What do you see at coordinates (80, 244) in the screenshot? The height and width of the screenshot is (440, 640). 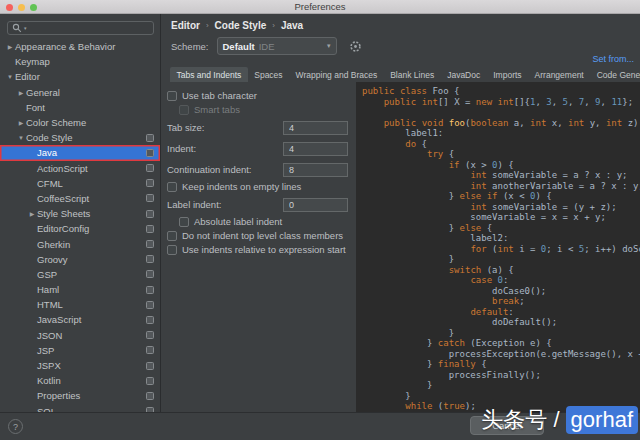 I see `sidebar-item-gherkin: Gherkin` at bounding box center [80, 244].